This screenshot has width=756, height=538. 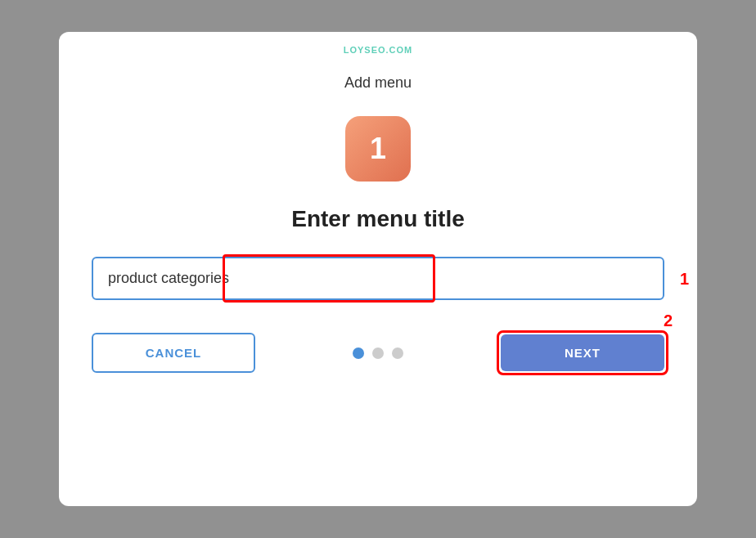 I want to click on footer: CANCEL 2 NEXT, so click(x=378, y=353).